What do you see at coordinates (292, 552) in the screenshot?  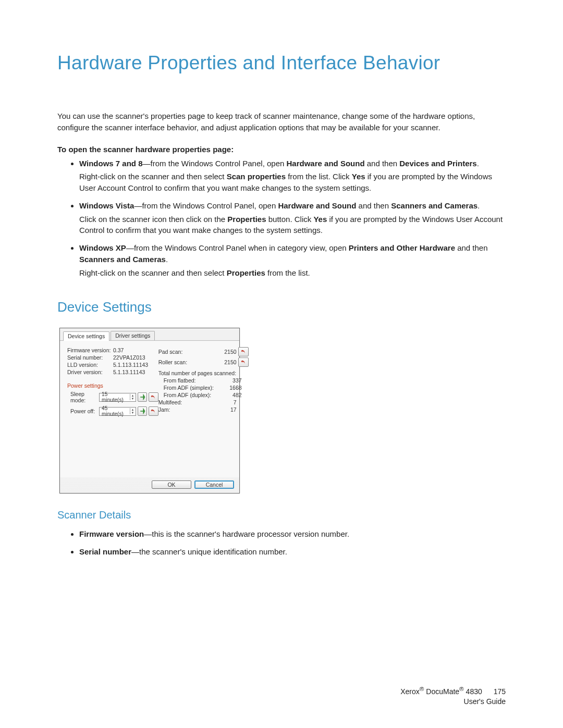 I see `list-item: Serial number—the scanner's unique ident…` at bounding box center [292, 552].